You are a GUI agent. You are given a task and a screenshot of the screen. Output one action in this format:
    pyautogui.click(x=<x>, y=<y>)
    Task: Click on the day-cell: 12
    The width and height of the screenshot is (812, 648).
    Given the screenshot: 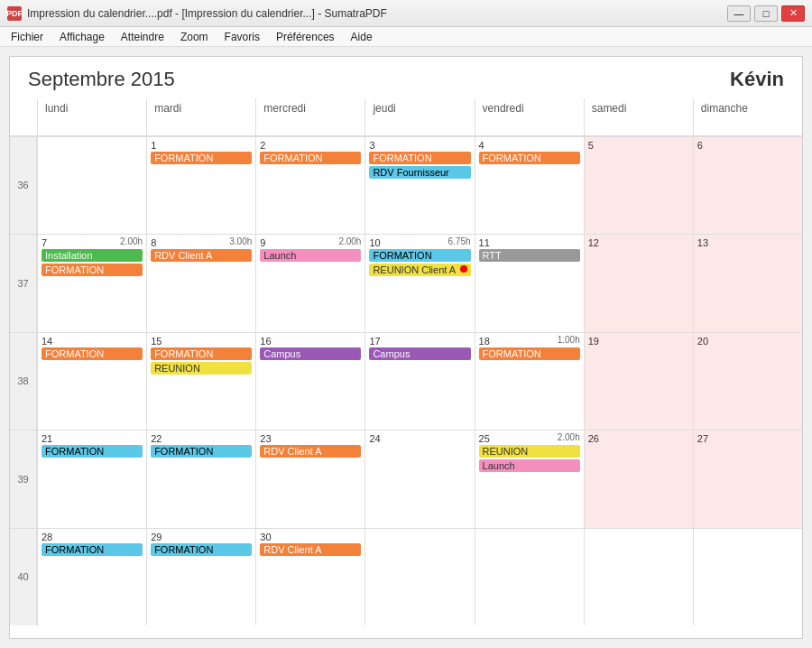 What is the action you would take?
    pyautogui.click(x=639, y=283)
    